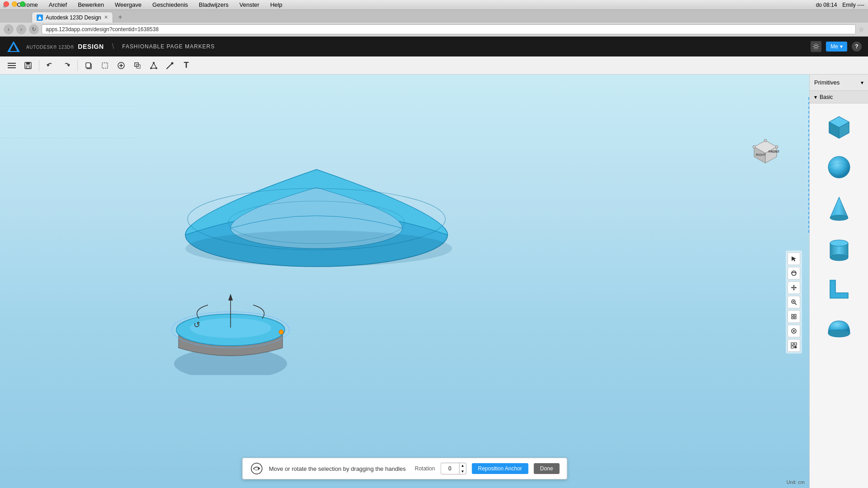 The width and height of the screenshot is (868, 488). Describe the element at coordinates (826, 97) in the screenshot. I see `basic-section-label: Basic` at that location.